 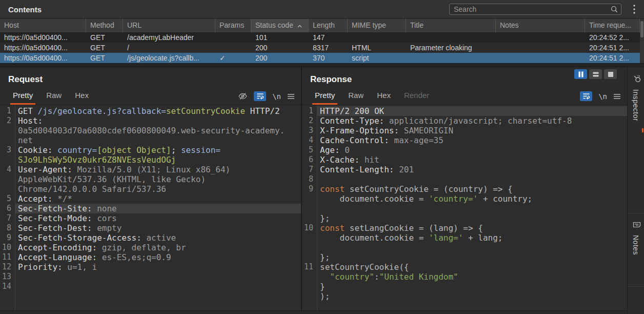 I want to click on editor-bottom-strip, so click(x=314, y=312).